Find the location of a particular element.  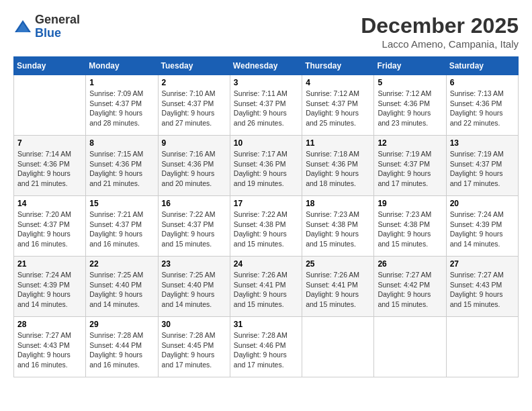

month-title: December 2025 is located at coordinates (439, 26).